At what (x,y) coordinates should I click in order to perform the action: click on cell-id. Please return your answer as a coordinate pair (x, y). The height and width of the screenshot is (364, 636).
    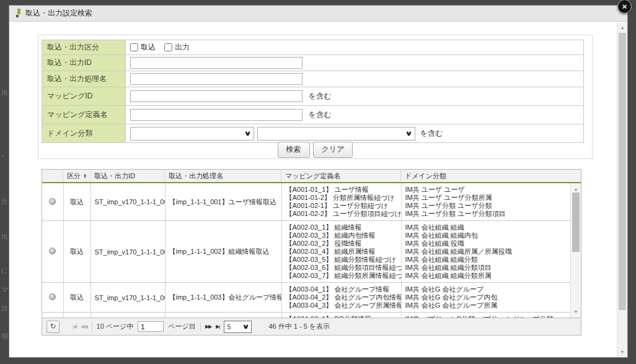
    Looking at the image, I should click on (128, 316).